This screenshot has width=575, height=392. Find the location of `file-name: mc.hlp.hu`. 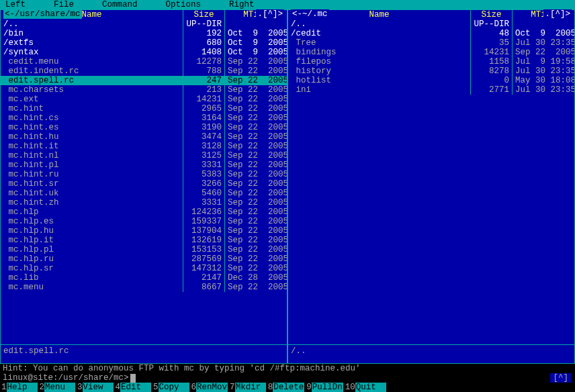

file-name: mc.hlp.hu is located at coordinates (92, 231).